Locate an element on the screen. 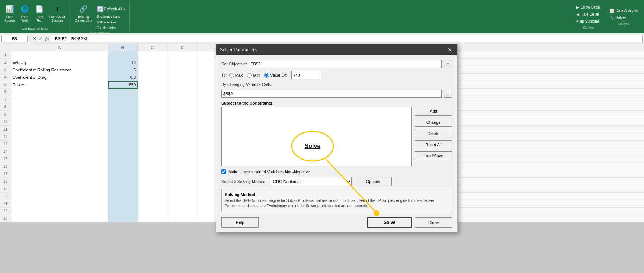  cell-a9 is located at coordinates (60, 115).